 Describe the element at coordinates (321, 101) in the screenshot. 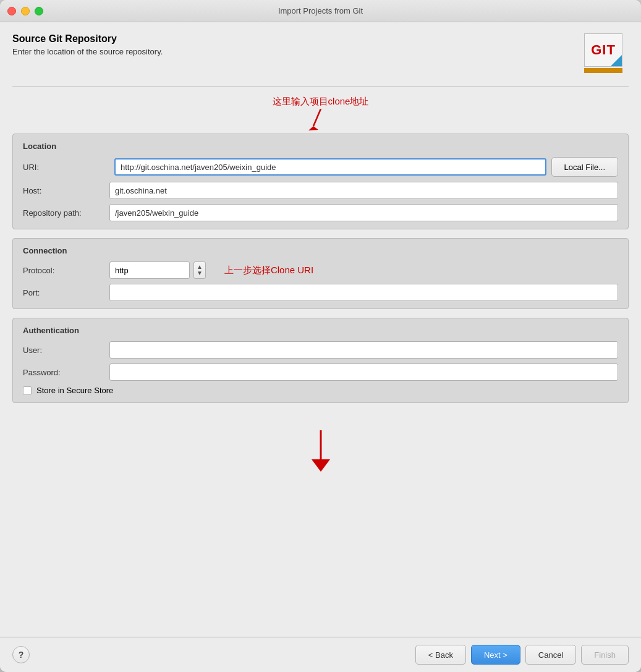

I see `annotation1-text: 这里输入项目clone地址` at that location.